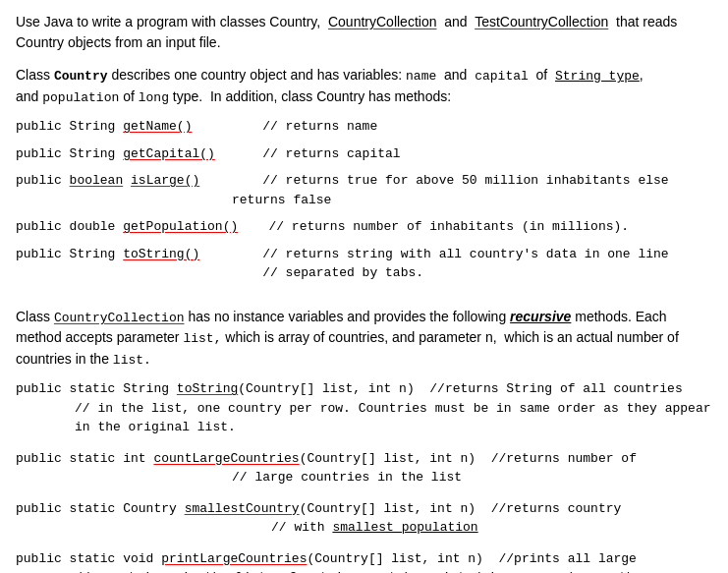  What do you see at coordinates (364, 562) in the screenshot?
I see `static-printlarge-block: public static void printLargeCountries(C…` at bounding box center [364, 562].